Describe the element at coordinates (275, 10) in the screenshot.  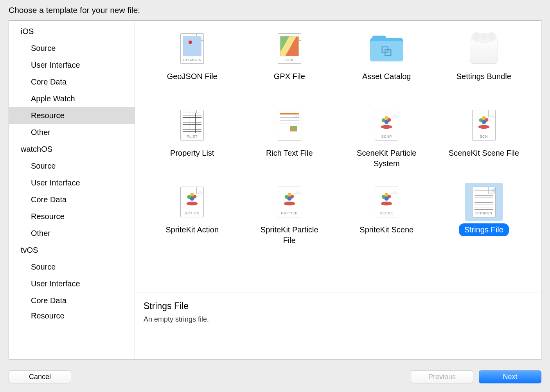
I see `dialog-title: Choose a template for your new file:` at that location.